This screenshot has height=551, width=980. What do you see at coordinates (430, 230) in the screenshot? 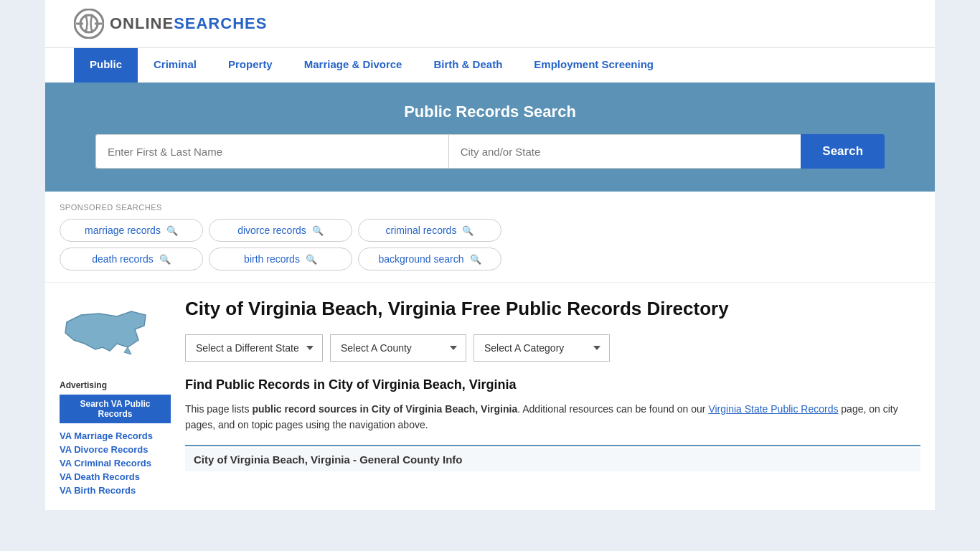
I see `tag-criminal-records: criminal records 🔍` at bounding box center [430, 230].